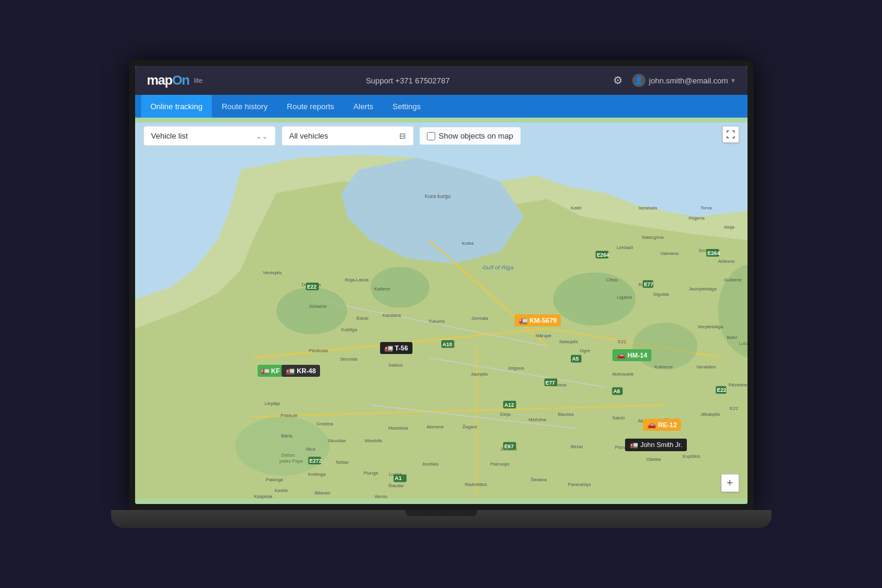  Describe the element at coordinates (730, 483) in the screenshot. I see `zoom-in-button: +` at that location.